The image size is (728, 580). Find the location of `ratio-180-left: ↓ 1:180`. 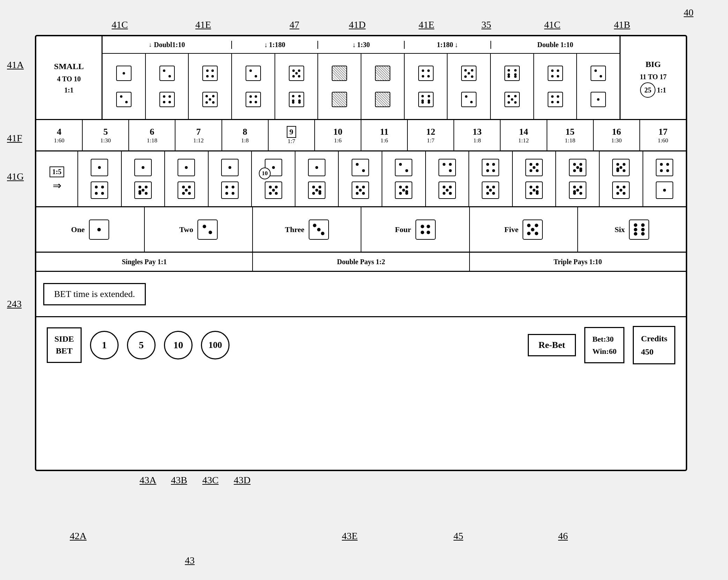

ratio-180-left: ↓ 1:180 is located at coordinates (275, 45).